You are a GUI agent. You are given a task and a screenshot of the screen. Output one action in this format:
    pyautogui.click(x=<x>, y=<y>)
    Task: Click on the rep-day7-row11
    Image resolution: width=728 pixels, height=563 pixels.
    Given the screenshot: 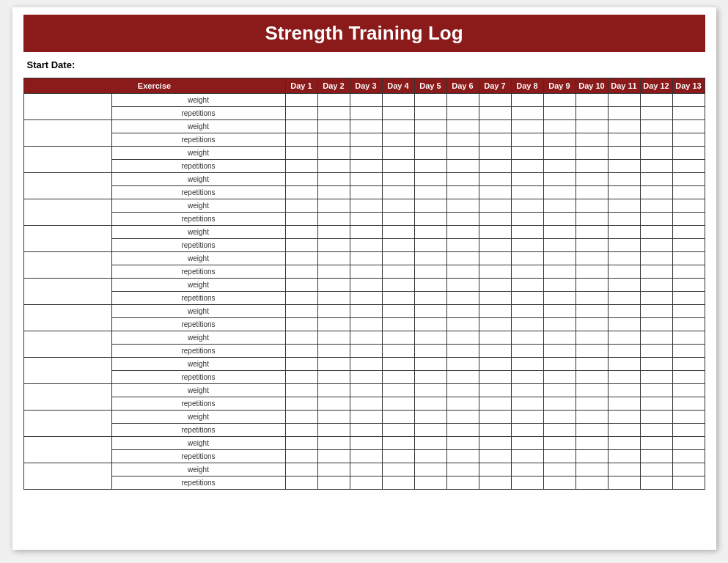 What is the action you would take?
    pyautogui.click(x=495, y=404)
    